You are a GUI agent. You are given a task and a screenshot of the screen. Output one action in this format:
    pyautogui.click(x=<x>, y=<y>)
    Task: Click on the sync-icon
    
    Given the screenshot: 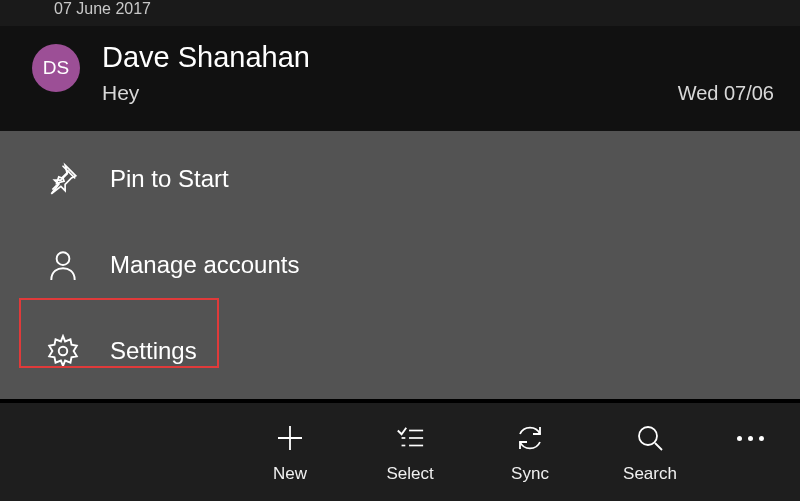 What is the action you would take?
    pyautogui.click(x=530, y=438)
    